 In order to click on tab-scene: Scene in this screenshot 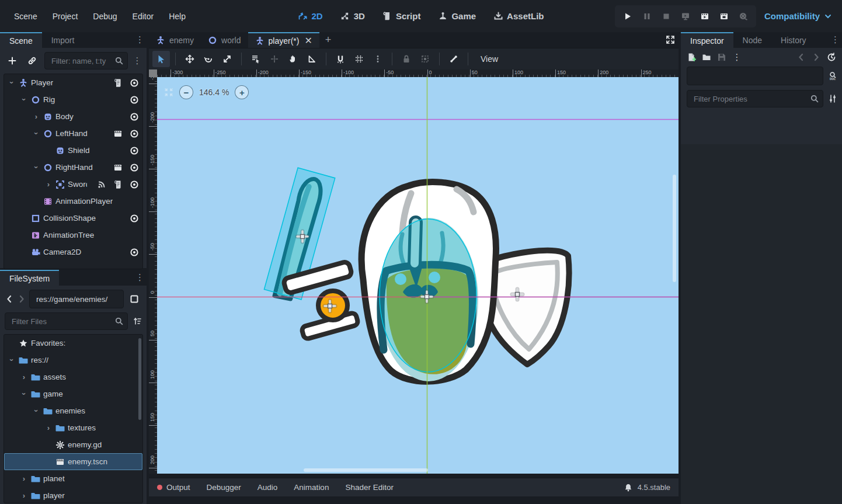, I will do `click(21, 40)`.